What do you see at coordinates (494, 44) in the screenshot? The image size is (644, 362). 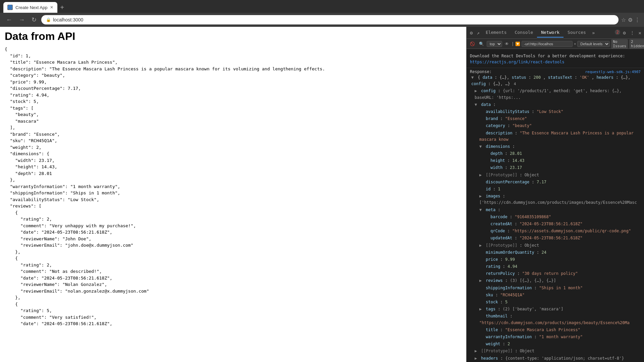 I see `context-select: top` at bounding box center [494, 44].